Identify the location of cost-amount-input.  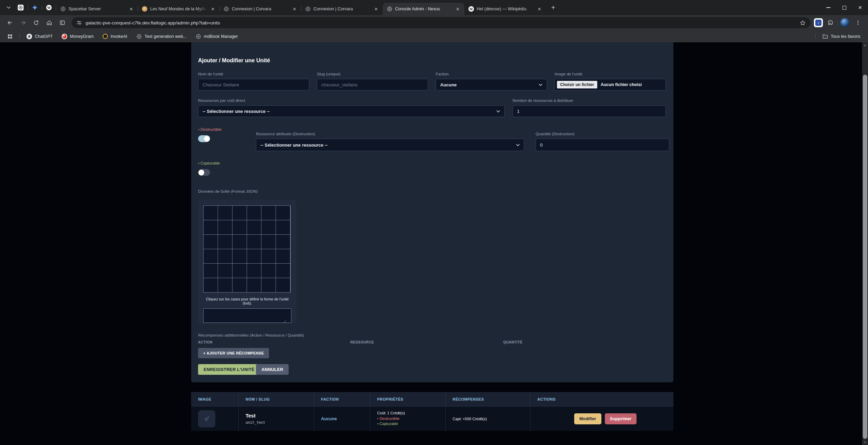
(589, 111).